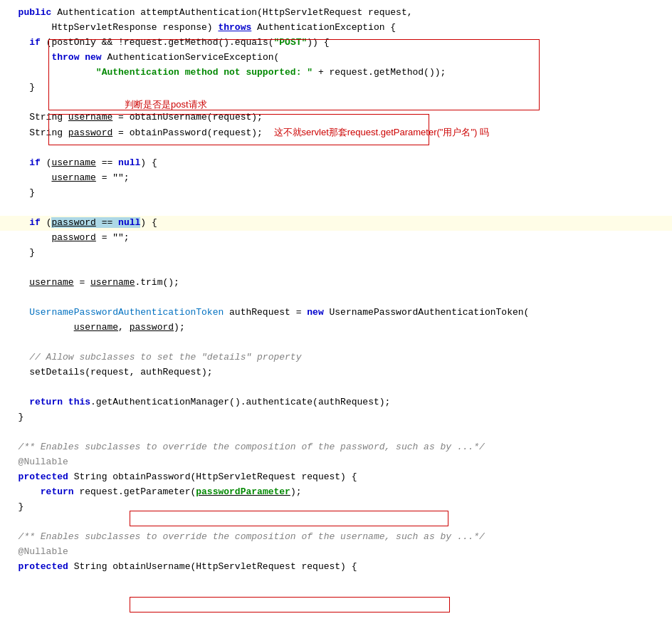 The image size is (672, 636). What do you see at coordinates (336, 224) in the screenshot?
I see `code-line-15: if (password == null) {` at bounding box center [336, 224].